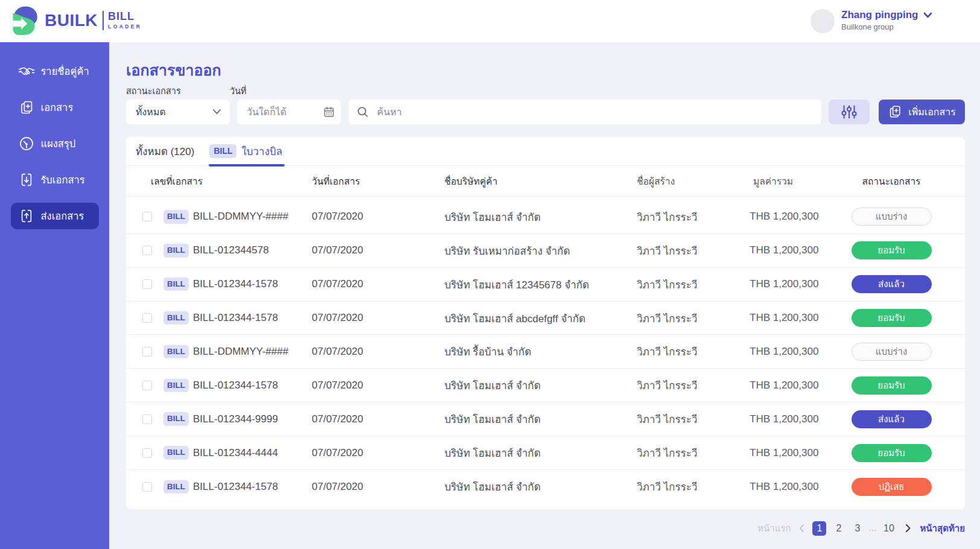 This screenshot has width=980, height=549. What do you see at coordinates (27, 216) in the screenshot?
I see `send-document-icon` at bounding box center [27, 216].